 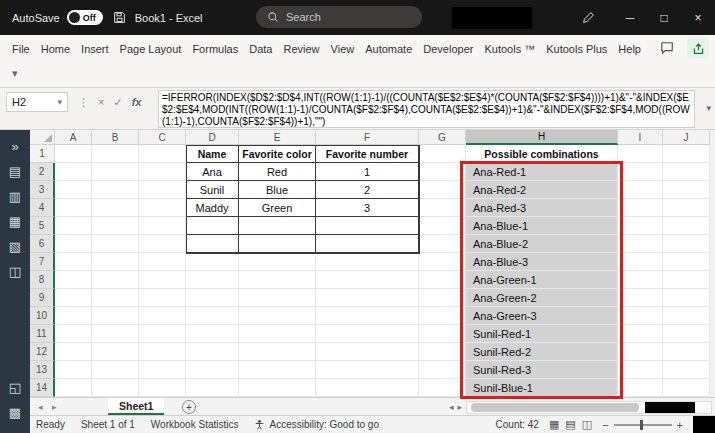 What do you see at coordinates (368, 208) in the screenshot?
I see `cell-F4: 3` at bounding box center [368, 208].